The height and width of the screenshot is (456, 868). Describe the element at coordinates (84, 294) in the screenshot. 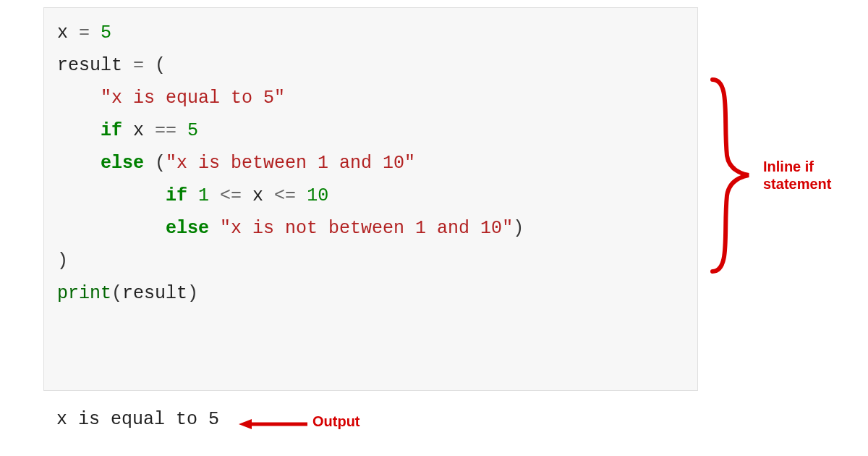

I see `token-print: print` at that location.